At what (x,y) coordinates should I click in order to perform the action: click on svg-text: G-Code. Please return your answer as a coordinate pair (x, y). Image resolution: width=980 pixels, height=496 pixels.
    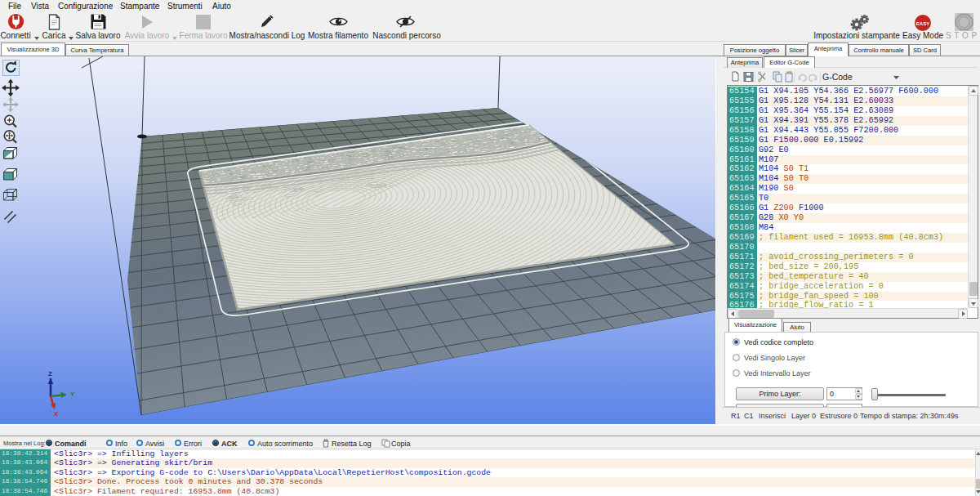
    Looking at the image, I should click on (838, 77).